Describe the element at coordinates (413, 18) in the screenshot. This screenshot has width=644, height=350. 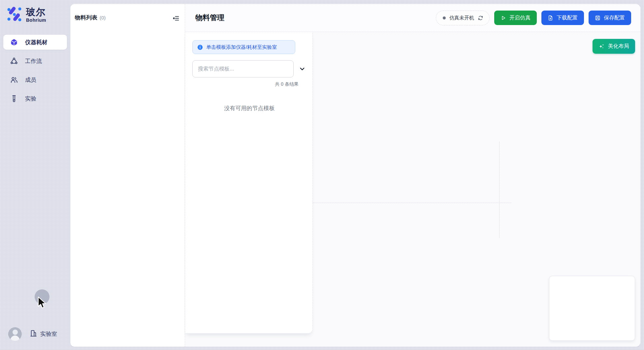
I see `topbar: 物料管理 仿真未开机 开启仿真` at that location.